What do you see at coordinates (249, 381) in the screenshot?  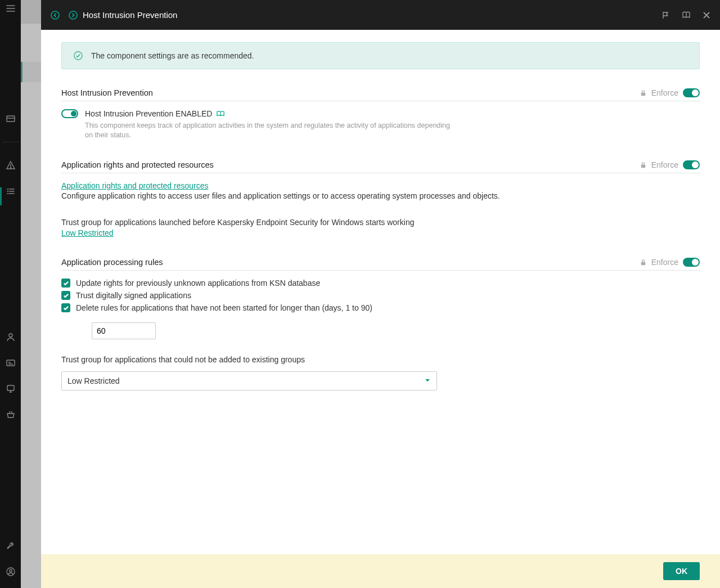 I see `trust-group-select: Low Restricted` at bounding box center [249, 381].